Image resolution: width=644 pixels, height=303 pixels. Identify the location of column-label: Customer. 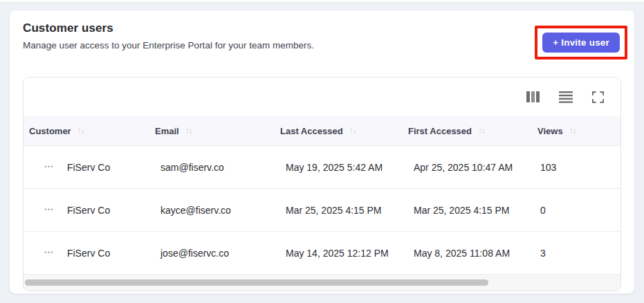
(50, 131).